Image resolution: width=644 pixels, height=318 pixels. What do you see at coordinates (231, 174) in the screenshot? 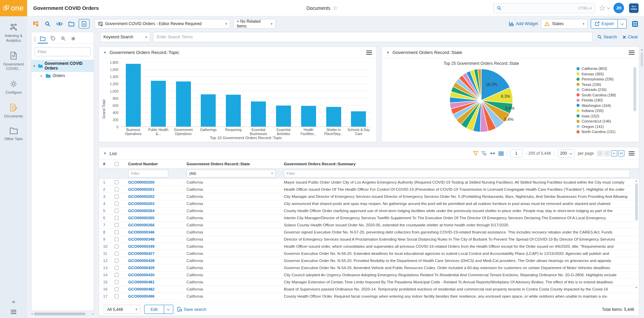
I see `state-filter-selector: (All) ▾` at bounding box center [231, 174].